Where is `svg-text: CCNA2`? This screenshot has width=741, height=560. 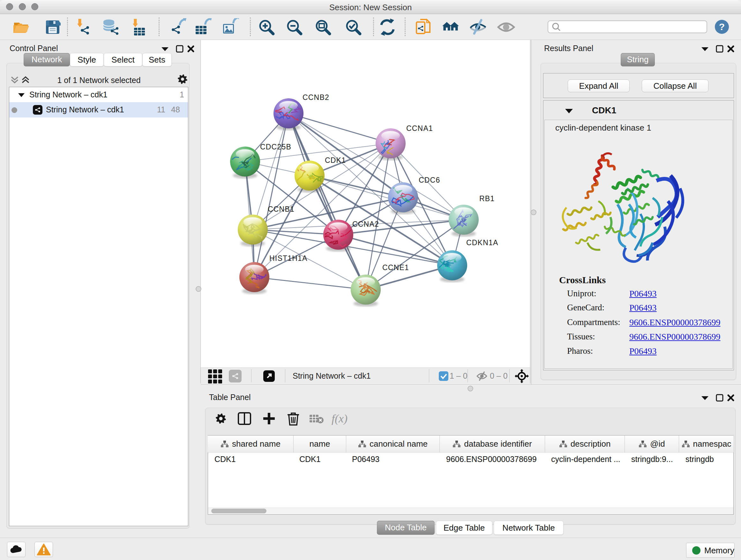
svg-text: CCNA2 is located at coordinates (366, 224).